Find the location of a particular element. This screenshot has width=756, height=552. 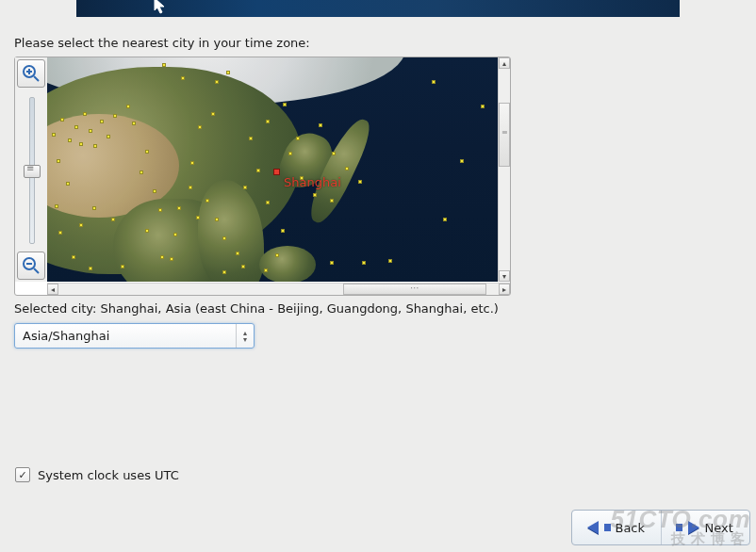

horizontal-scroll-track is located at coordinates (279, 289).